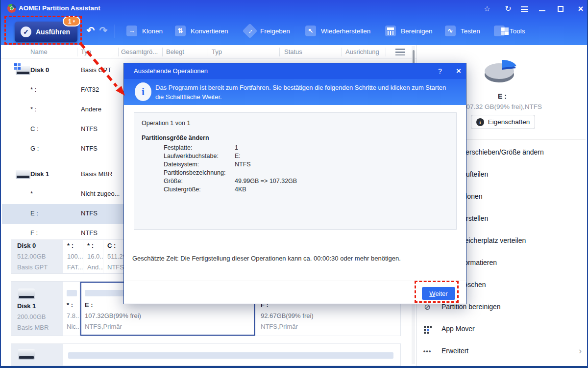  What do you see at coordinates (500, 71) in the screenshot?
I see `partition-pie-chart` at bounding box center [500, 71].